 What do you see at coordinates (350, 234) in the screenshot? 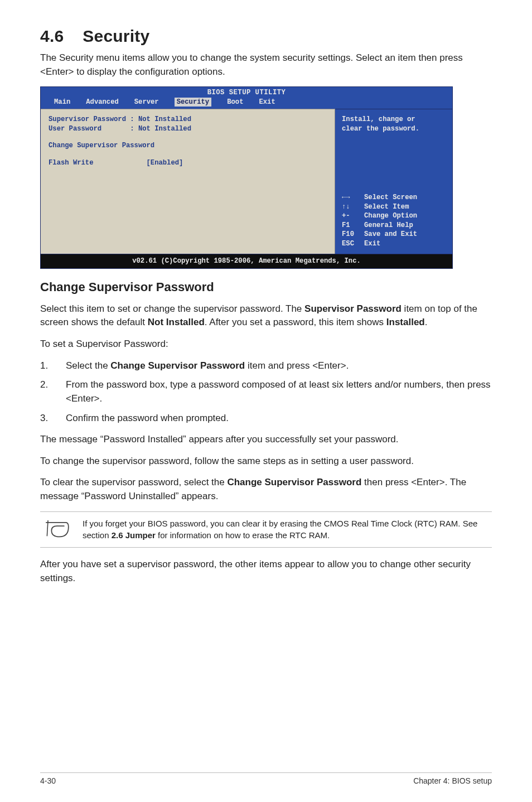
I see `key-f10: F10` at bounding box center [350, 234].